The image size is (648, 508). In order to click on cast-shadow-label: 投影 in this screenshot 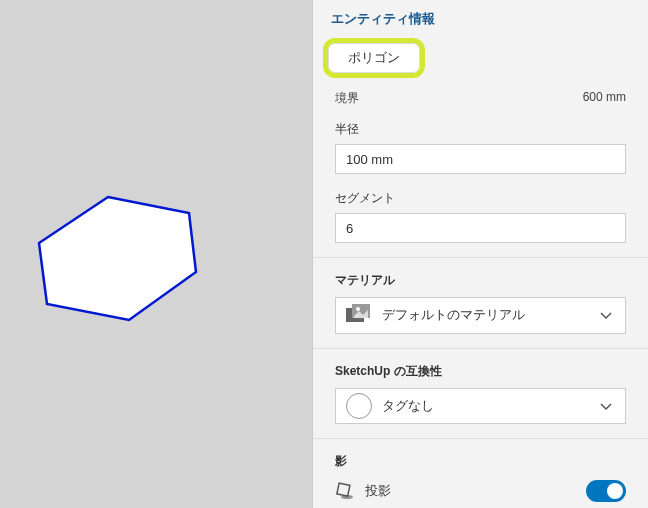, I will do `click(470, 491)`.